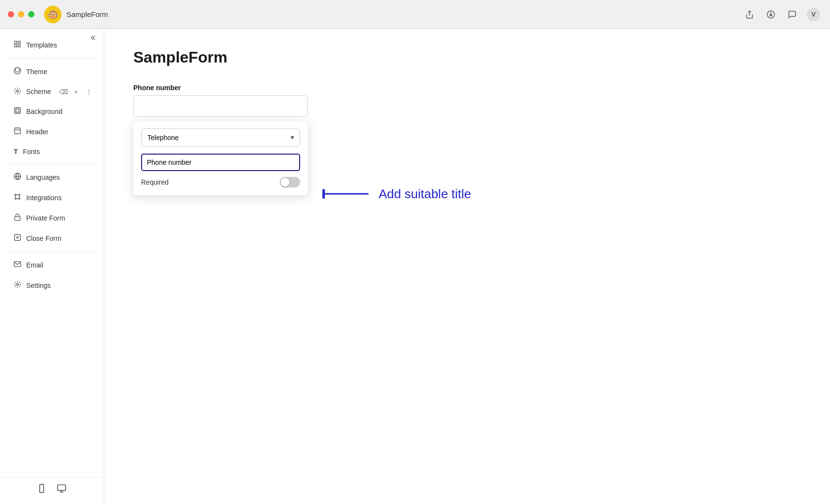  Describe the element at coordinates (17, 218) in the screenshot. I see `private-icon` at that location.